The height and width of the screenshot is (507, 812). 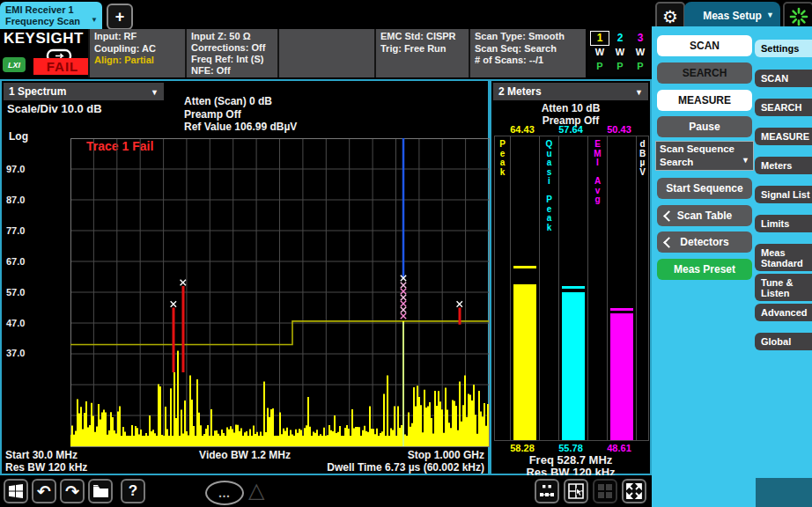 I want to click on corner-panel, so click(x=784, y=493).